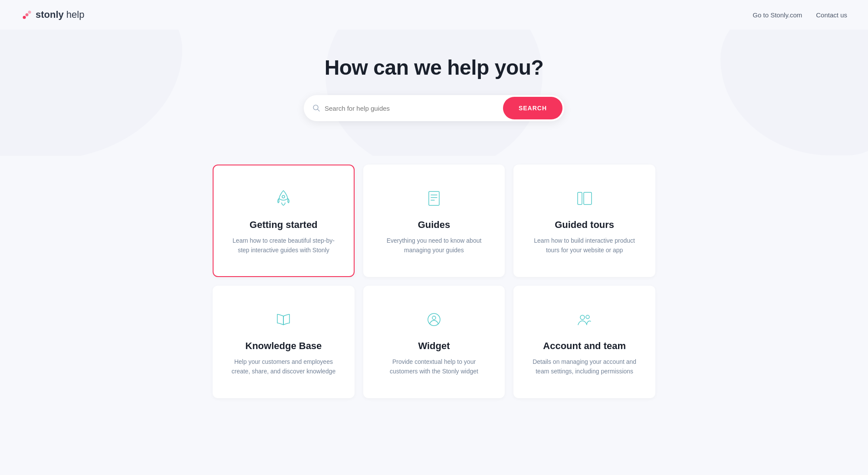  Describe the element at coordinates (584, 225) in the screenshot. I see `card-title-guided-tours: Guided tours` at that location.